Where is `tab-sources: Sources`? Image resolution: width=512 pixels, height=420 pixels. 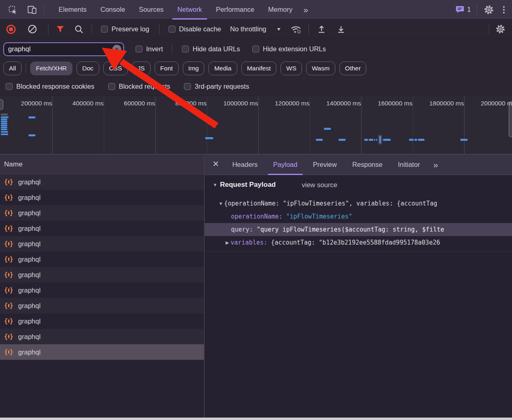 tab-sources: Sources is located at coordinates (151, 10).